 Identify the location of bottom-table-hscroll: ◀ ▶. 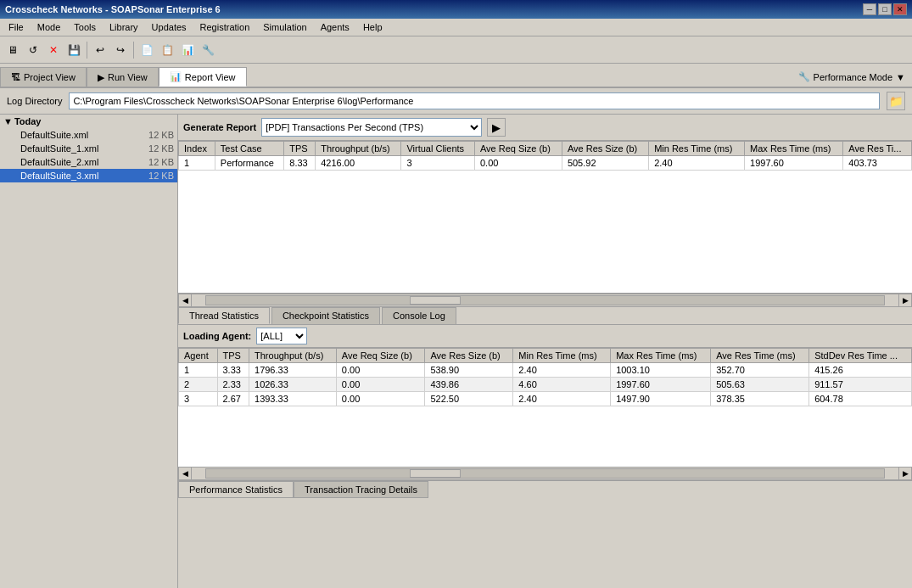
(545, 473).